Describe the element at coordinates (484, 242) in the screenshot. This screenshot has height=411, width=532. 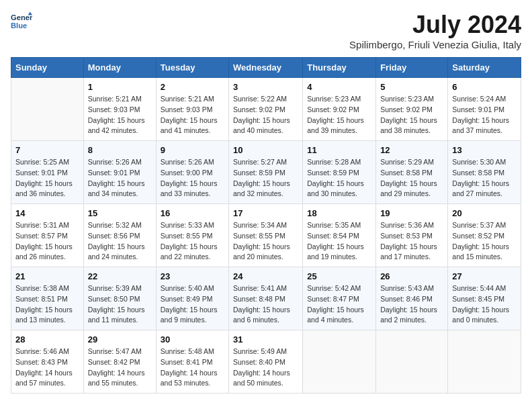
I see `day-info: Sunrise: 5:37 AMSunset: 8:52 PMDaylight:…` at that location.